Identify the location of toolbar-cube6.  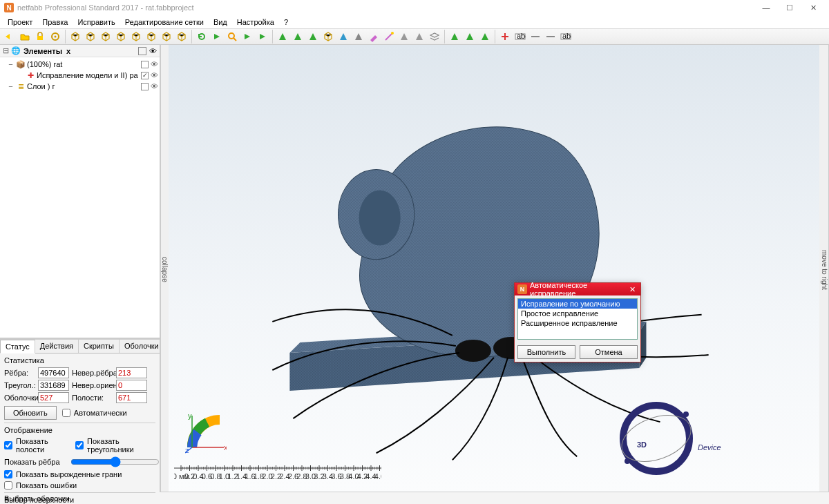
(151, 37).